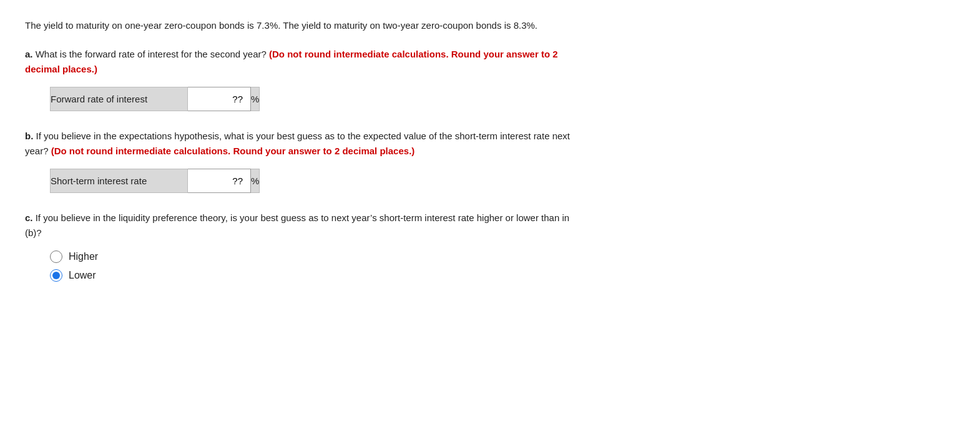 This screenshot has height=446, width=980. I want to click on higher-label: Higher, so click(84, 257).